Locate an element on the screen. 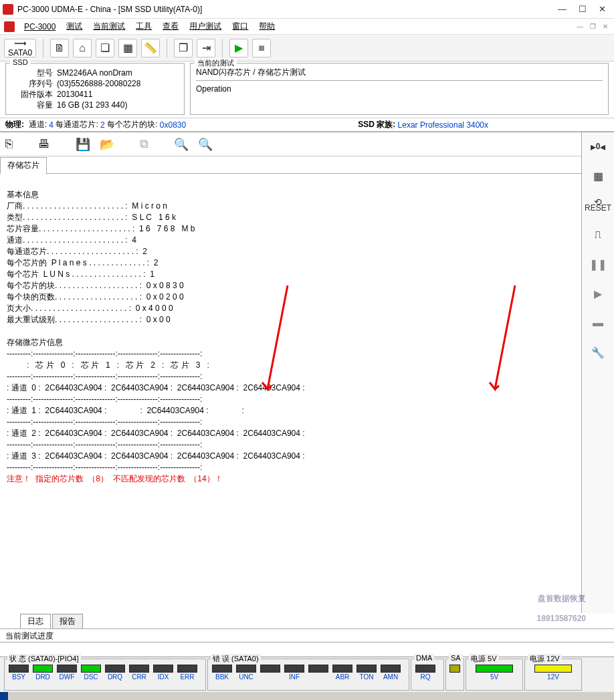 The width and height of the screenshot is (614, 700). chip-right-button: ▬ is located at coordinates (598, 323).